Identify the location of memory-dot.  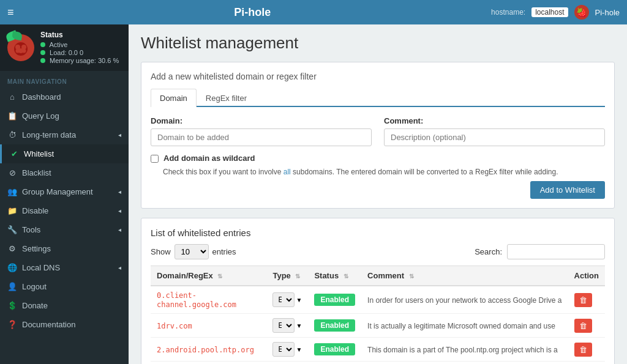
(43, 61).